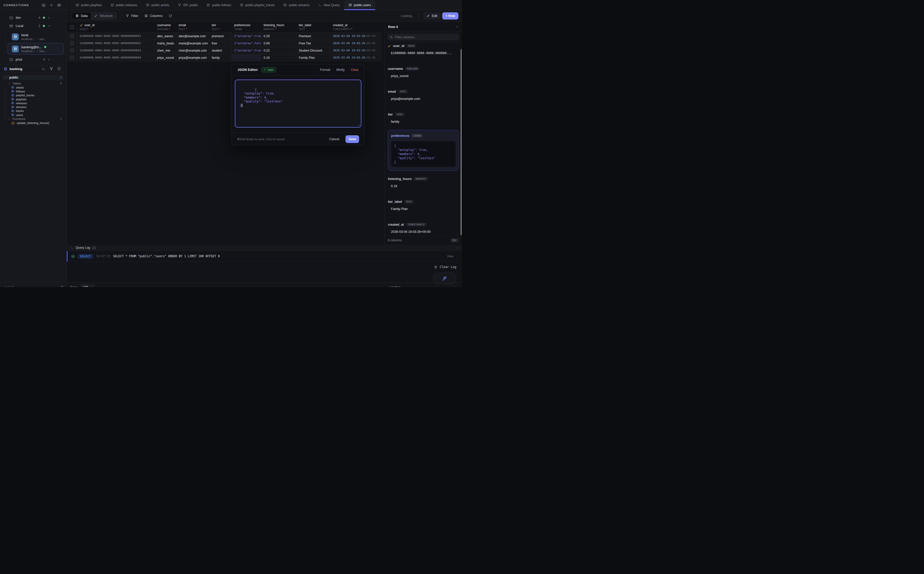 The height and width of the screenshot is (574, 924). What do you see at coordinates (461, 142) in the screenshot?
I see `panel-scrollbar` at bounding box center [461, 142].